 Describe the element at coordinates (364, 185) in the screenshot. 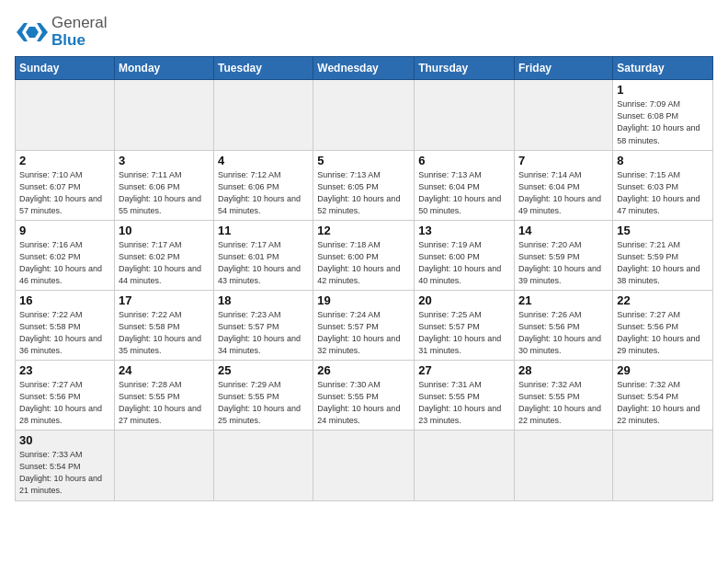

I see `calendar-week-row: 2Sunrise: 7:10 AMSunset: 6:07 PMDaylight…` at that location.